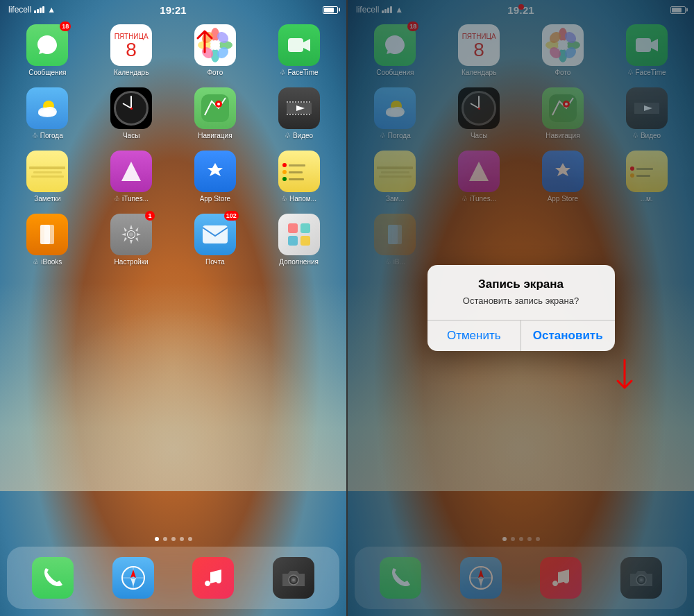 The height and width of the screenshot is (616, 694). I want to click on left-status-bar: lifecell ▲ 19:21, so click(174, 10).